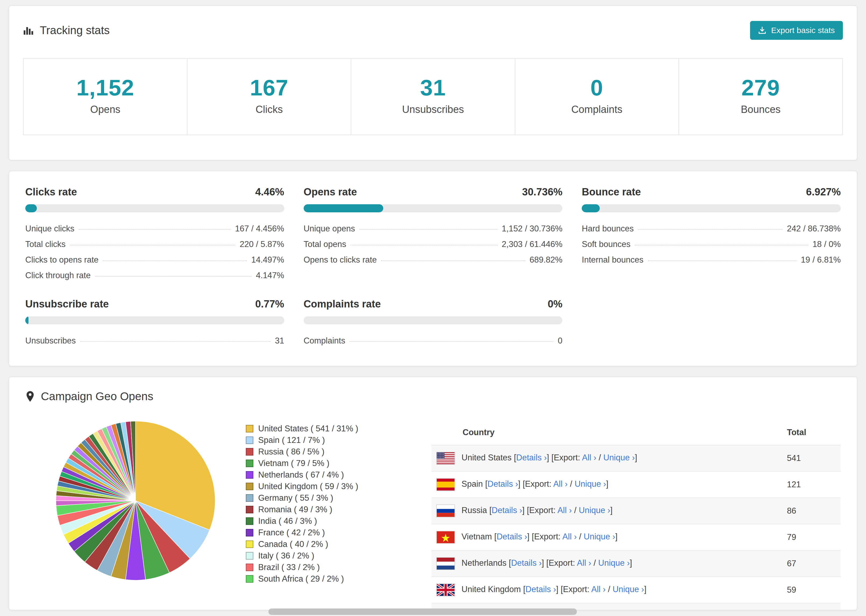  Describe the element at coordinates (762, 30) in the screenshot. I see `download-icon` at that location.